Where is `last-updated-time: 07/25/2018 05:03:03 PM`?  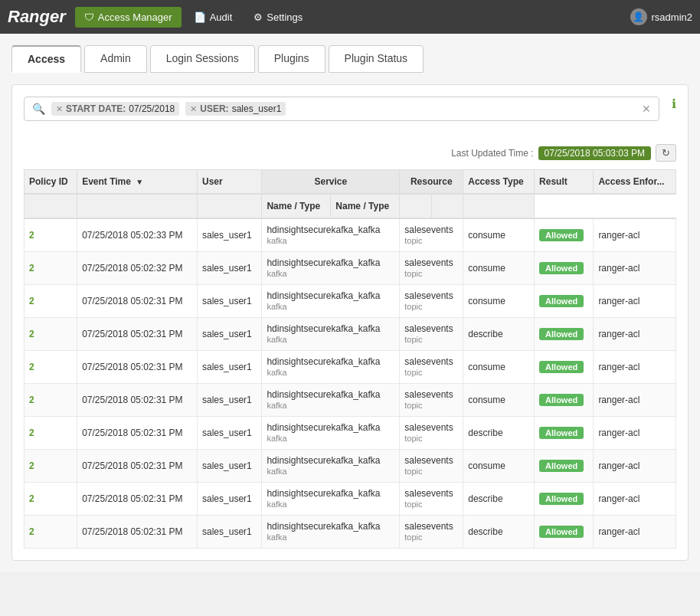
last-updated-time: 07/25/2018 05:03:03 PM is located at coordinates (594, 153).